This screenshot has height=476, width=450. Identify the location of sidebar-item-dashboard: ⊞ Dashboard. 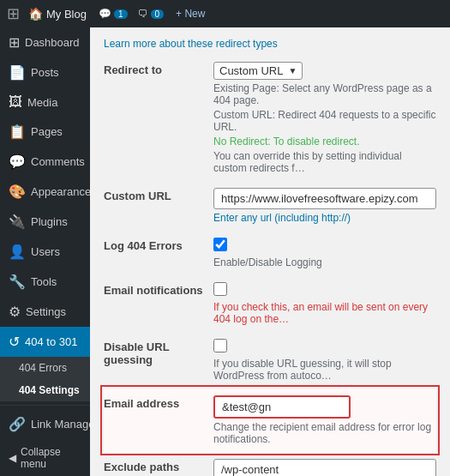
(45, 43).